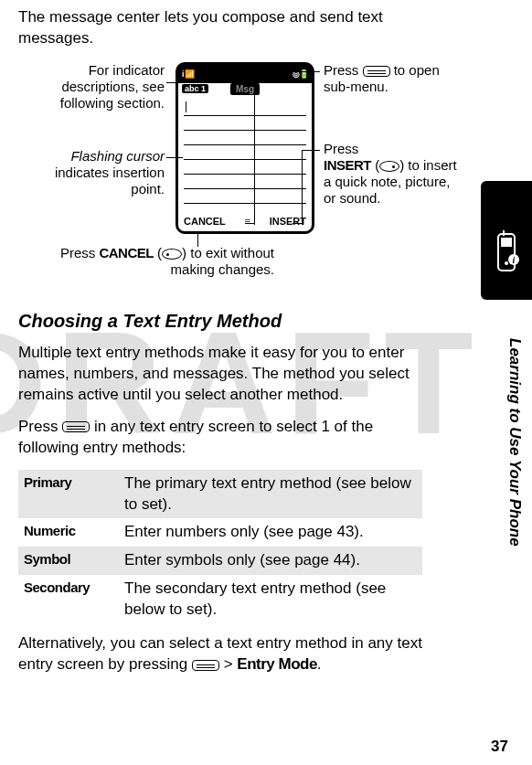 Image resolution: width=532 pixels, height=765 pixels. I want to click on callout-insert: Press INSERT () to insert a quick note, …, so click(392, 174).